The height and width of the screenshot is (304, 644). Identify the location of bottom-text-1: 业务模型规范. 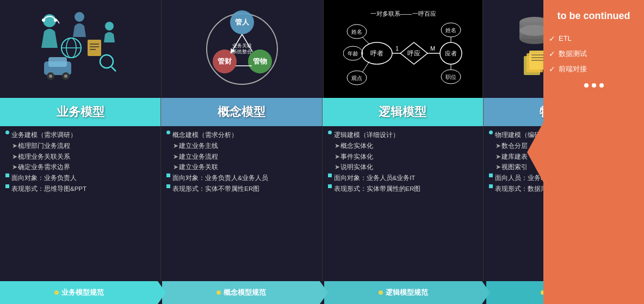
(83, 293).